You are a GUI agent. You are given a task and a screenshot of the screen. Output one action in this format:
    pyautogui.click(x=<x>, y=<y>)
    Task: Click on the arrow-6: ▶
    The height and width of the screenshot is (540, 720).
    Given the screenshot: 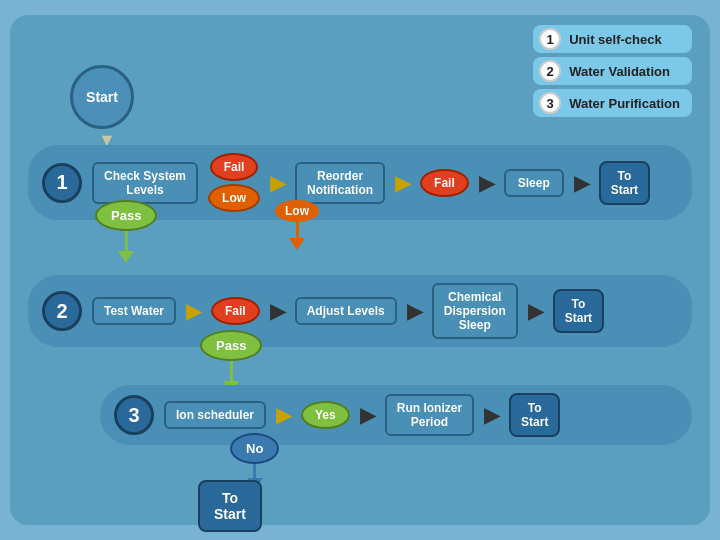 What is the action you would take?
    pyautogui.click(x=278, y=311)
    